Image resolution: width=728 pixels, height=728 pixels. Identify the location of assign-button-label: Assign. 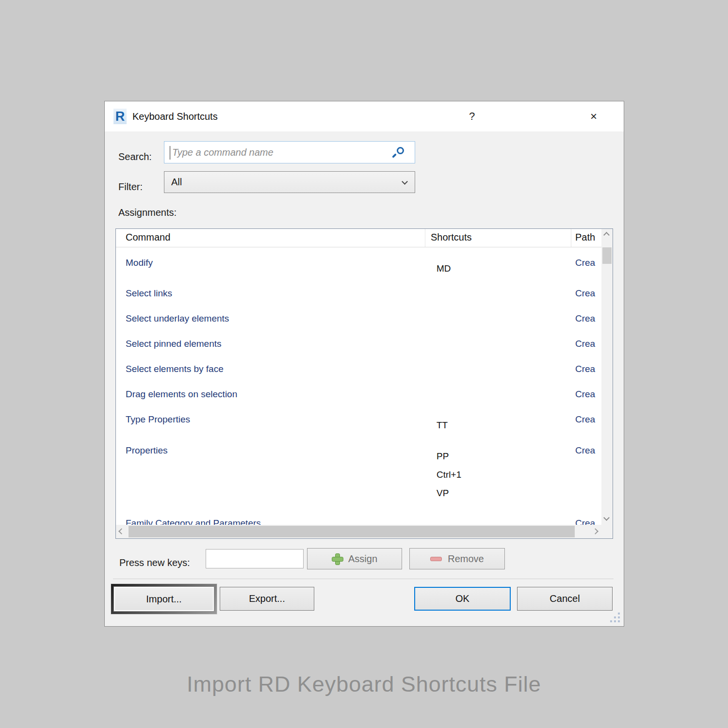
(363, 559).